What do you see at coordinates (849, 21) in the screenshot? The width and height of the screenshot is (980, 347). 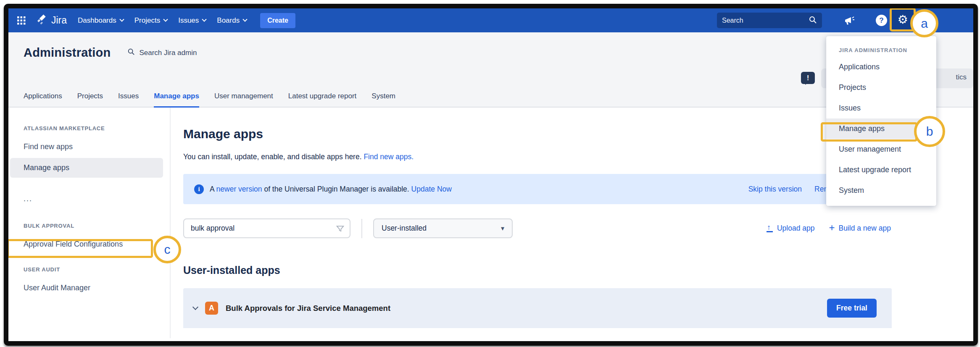 I see `announcements-icon` at bounding box center [849, 21].